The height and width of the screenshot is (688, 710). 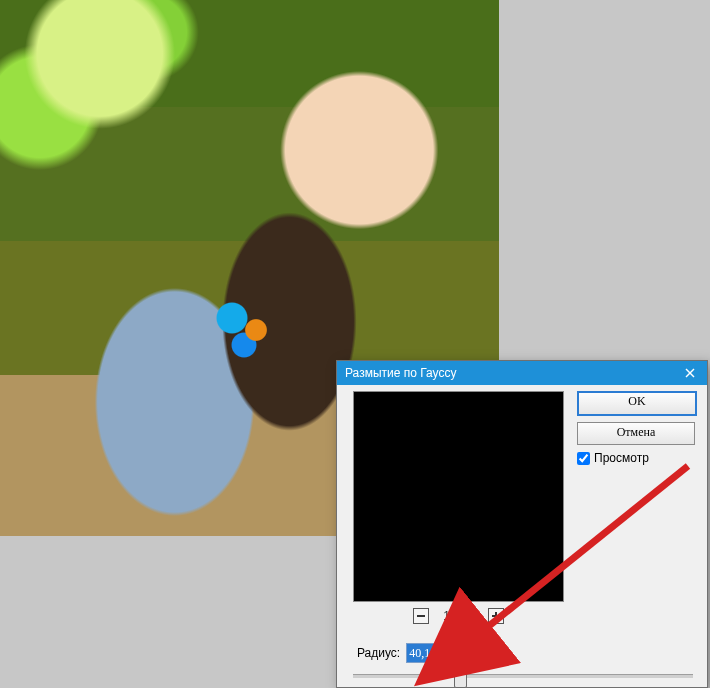 What do you see at coordinates (421, 616) in the screenshot?
I see `minus-icon` at bounding box center [421, 616].